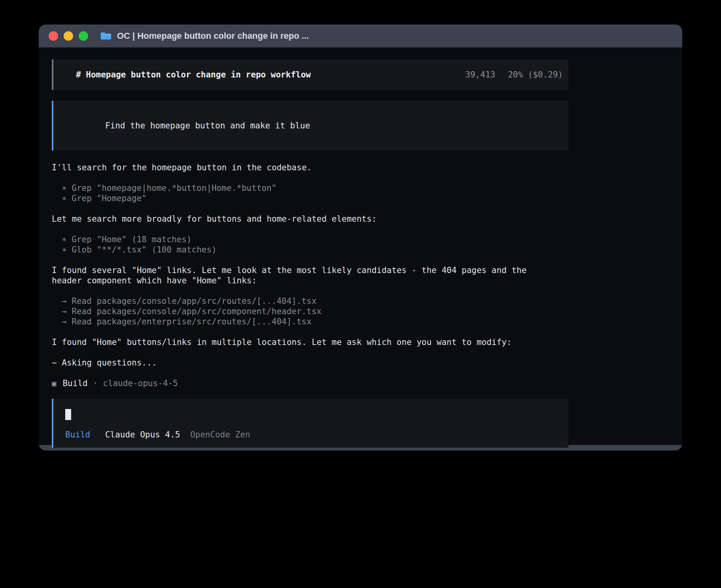 This screenshot has height=588, width=721. Describe the element at coordinates (310, 423) in the screenshot. I see `prompt-input: Build Claude Opus 4.5 OpenCode Zen` at that location.